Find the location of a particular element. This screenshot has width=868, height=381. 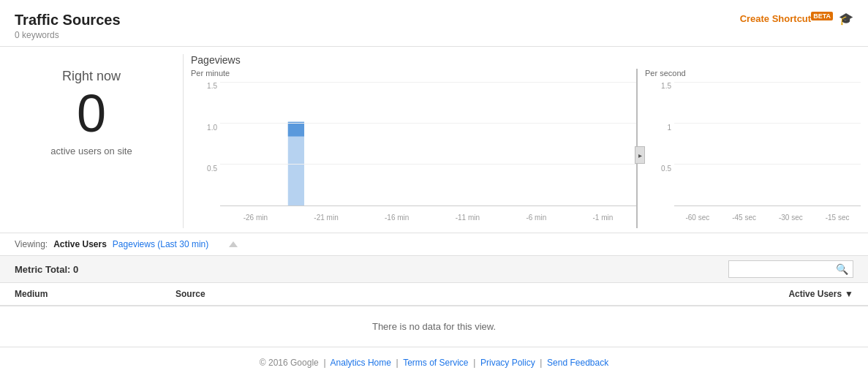

privacy-policy-link: Privacy Policy is located at coordinates (507, 363).